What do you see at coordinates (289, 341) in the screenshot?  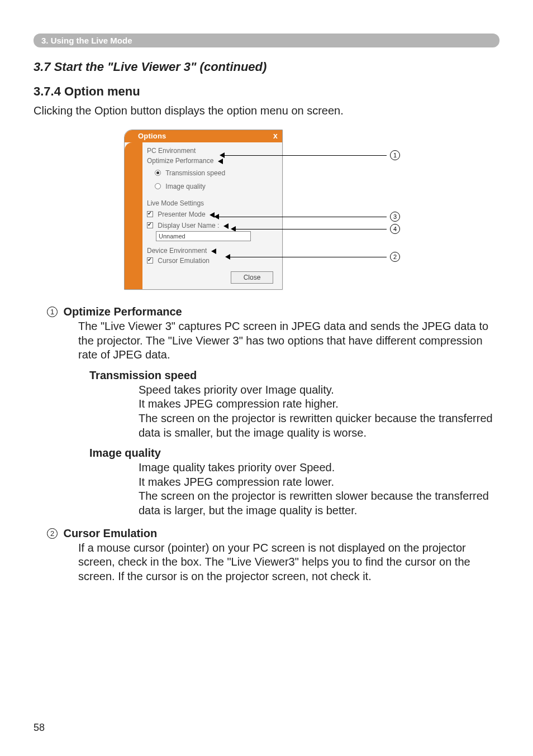 I see `desc-body-optimize: The "Live Viewer 3" captures PC screen i…` at bounding box center [289, 341].